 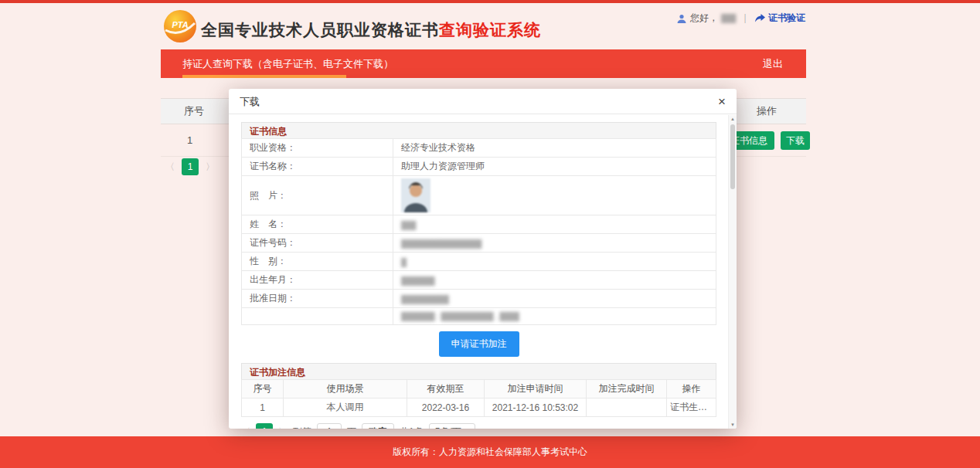 I want to click on field-value: █, so click(x=555, y=262).